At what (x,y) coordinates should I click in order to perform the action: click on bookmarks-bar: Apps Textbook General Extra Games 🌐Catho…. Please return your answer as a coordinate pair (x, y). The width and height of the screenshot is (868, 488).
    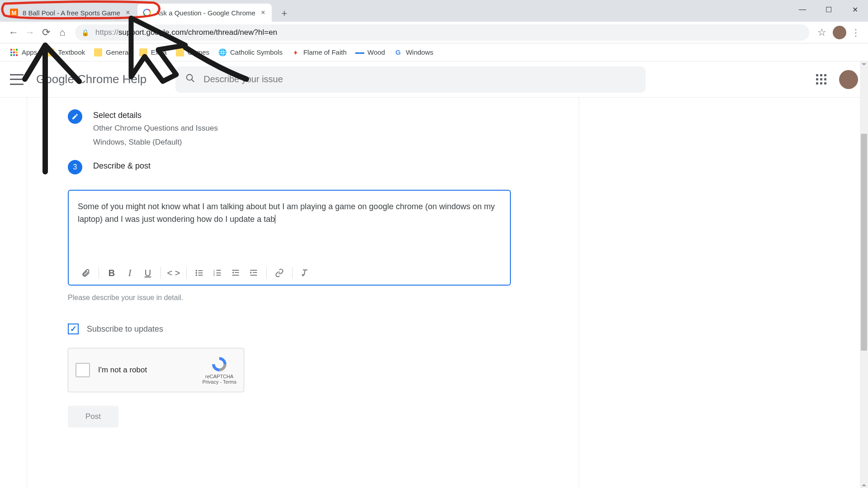
    Looking at the image, I should click on (434, 52).